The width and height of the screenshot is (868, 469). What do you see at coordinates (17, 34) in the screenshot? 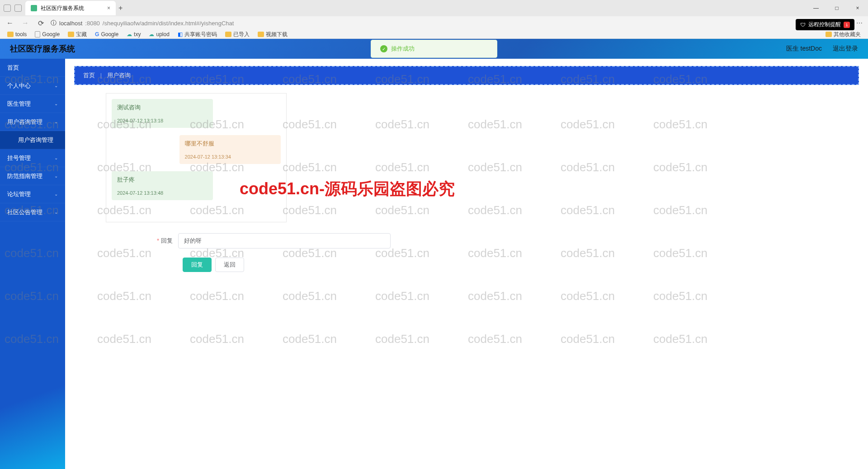
I see `bookmark-item: tools` at bounding box center [17, 34].